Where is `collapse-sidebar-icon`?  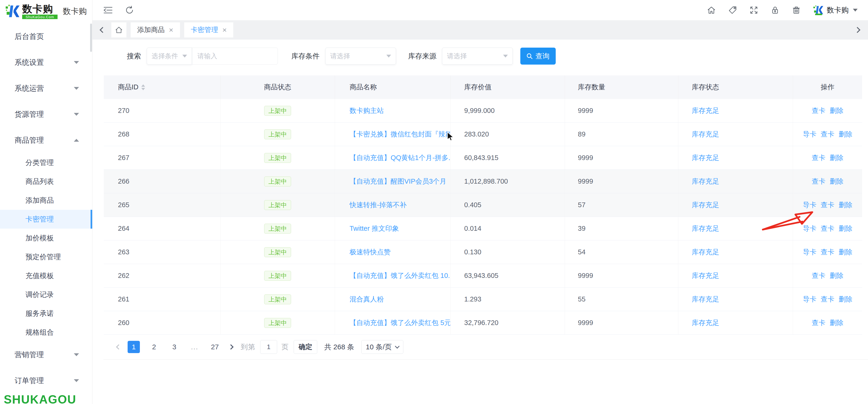
collapse-sidebar-icon is located at coordinates (108, 10).